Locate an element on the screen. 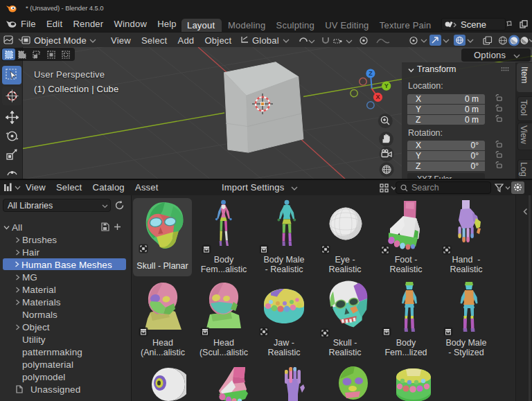 Image resolution: width=532 pixels, height=401 pixels. svg-text: X is located at coordinates (378, 97).